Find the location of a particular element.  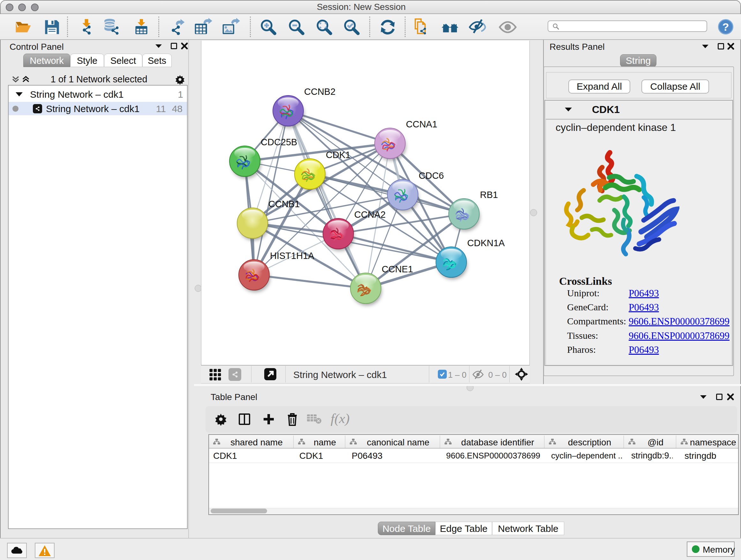

svg-text: CCNA2 is located at coordinates (370, 214).